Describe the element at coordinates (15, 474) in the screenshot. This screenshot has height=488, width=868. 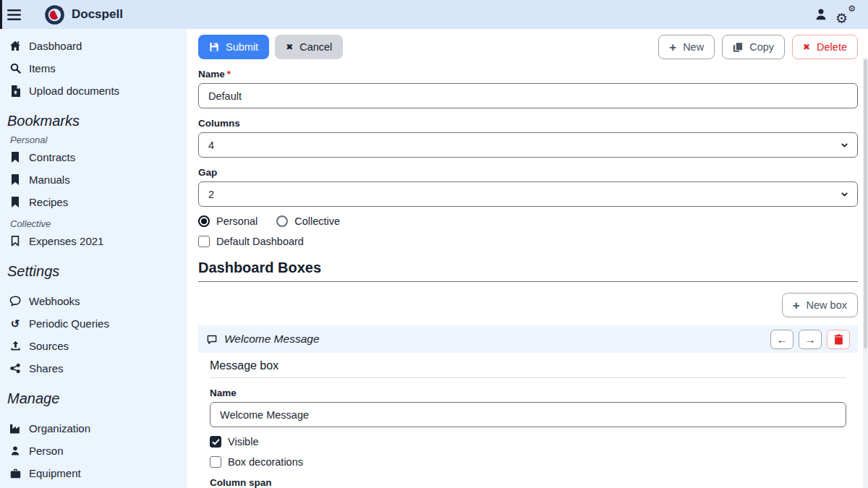
I see `briefcase-icon` at that location.